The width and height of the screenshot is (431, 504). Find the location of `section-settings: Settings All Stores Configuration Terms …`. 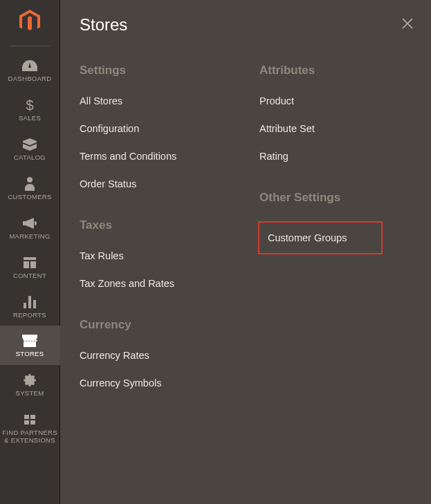

section-settings: Settings All Stores Configuration Terms … is located at coordinates (156, 127).